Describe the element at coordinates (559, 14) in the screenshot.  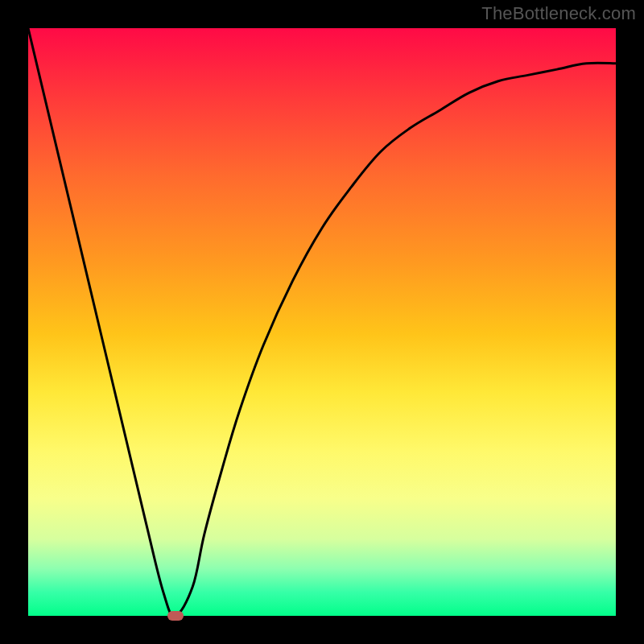
I see `watermark-text: TheBottleneck.com` at that location.